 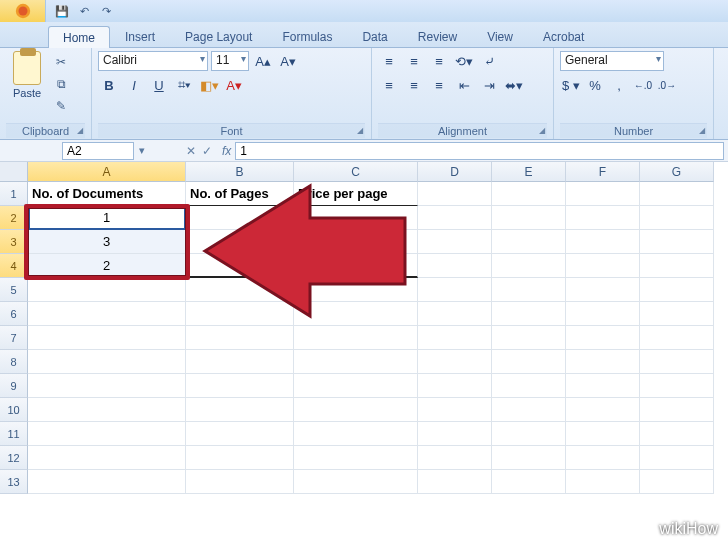 I want to click on cell-B9, so click(x=240, y=386).